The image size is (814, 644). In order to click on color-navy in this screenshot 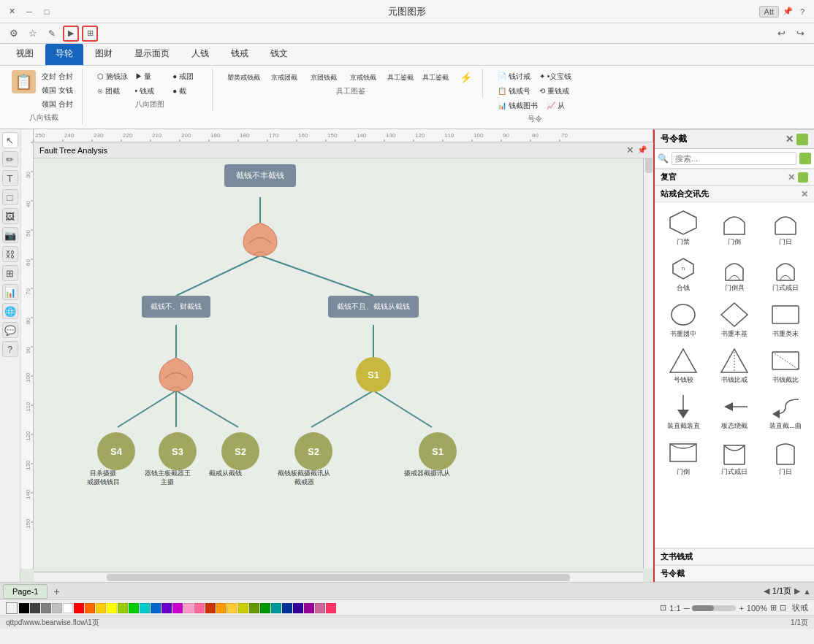, I will do `click(287, 608)`.